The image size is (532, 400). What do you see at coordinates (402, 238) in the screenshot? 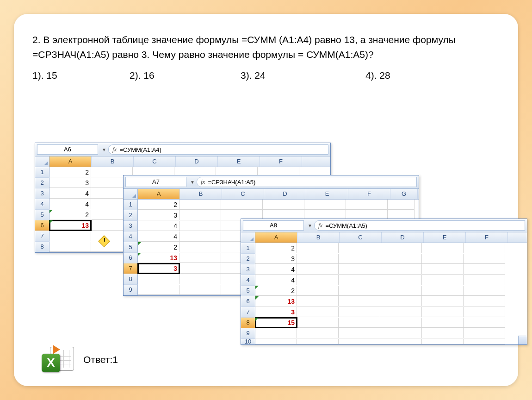
I see `col-header-d: D` at bounding box center [402, 238].